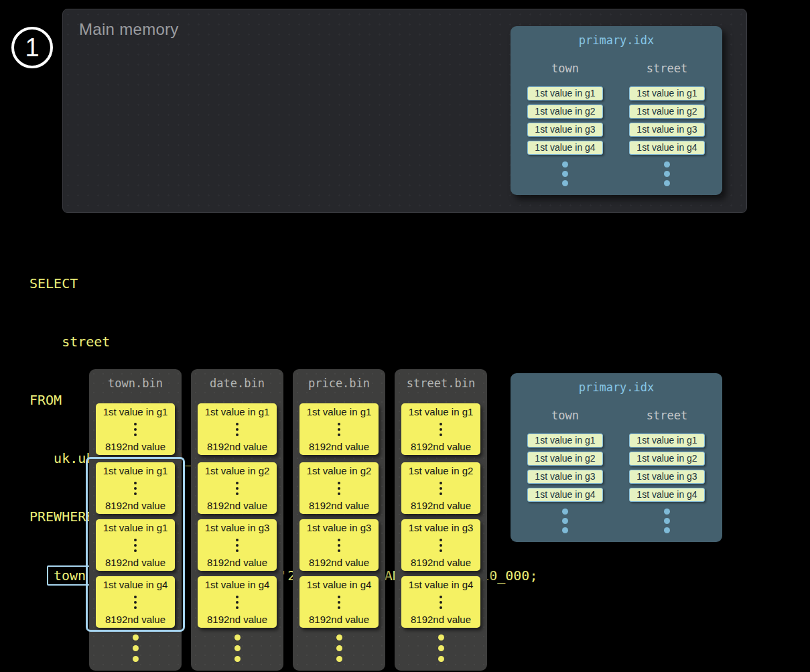 The image size is (810, 672). What do you see at coordinates (237, 383) in the screenshot?
I see `bin-file-title: date.bin` at bounding box center [237, 383].